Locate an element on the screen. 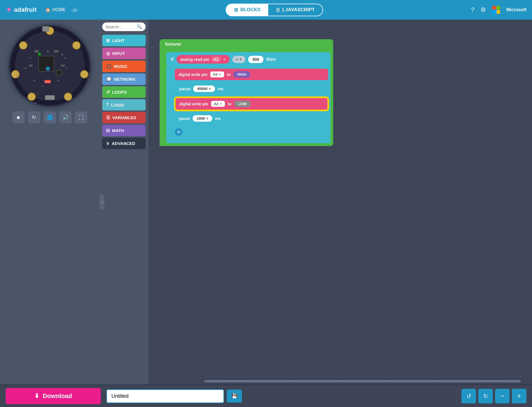 The height and width of the screenshot is (407, 532). dropdown-arrow: ▼ is located at coordinates (224, 59).